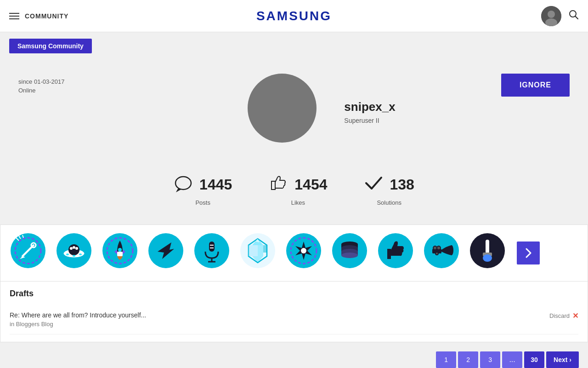  Describe the element at coordinates (369, 121) in the screenshot. I see `user-role: Superuser II` at that location.